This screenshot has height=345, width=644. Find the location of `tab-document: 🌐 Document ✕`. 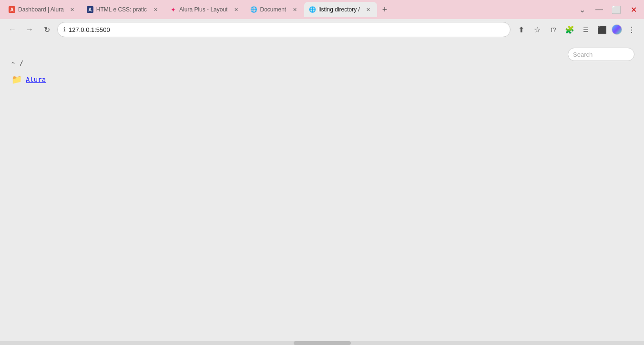

tab-document: 🌐 Document ✕ is located at coordinates (275, 10).